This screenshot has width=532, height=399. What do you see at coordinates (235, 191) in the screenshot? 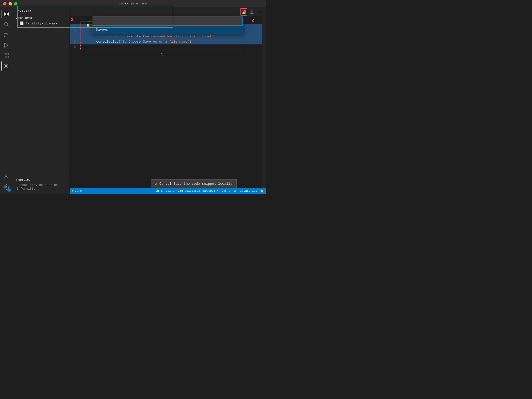
I see `status-line-ending: LF` at bounding box center [235, 191].